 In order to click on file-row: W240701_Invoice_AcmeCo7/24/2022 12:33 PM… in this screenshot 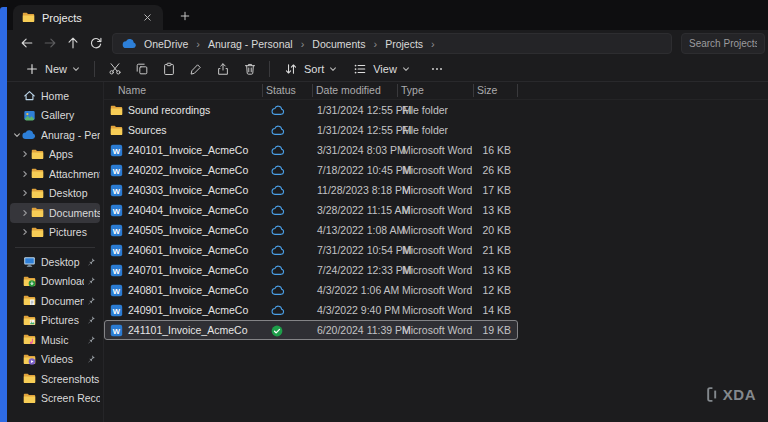, I will do `click(311, 270)`.